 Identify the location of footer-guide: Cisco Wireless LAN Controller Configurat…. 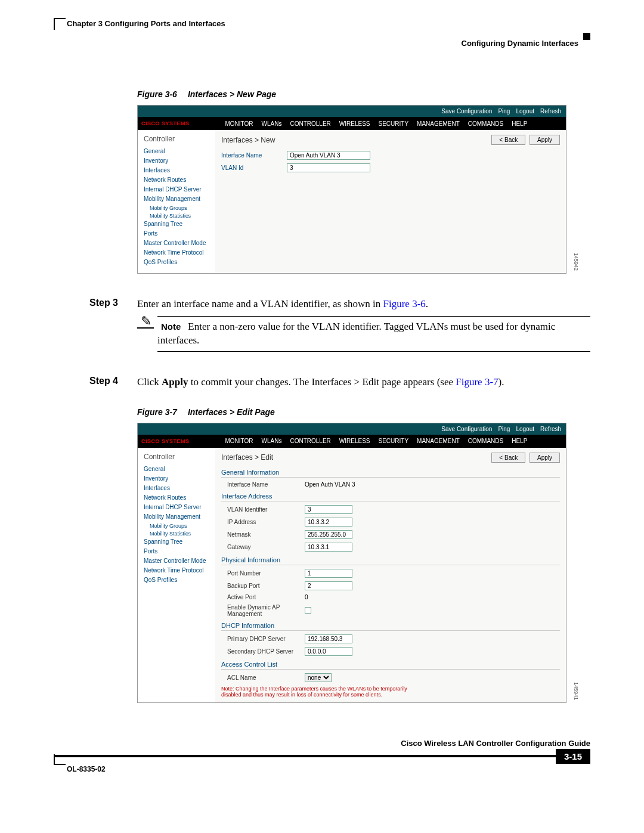
(322, 743).